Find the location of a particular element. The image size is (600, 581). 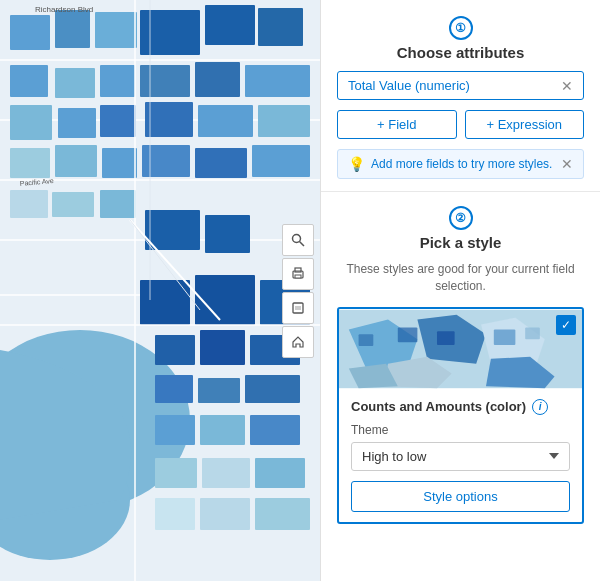

close-info-btn: ✕ is located at coordinates (567, 164).